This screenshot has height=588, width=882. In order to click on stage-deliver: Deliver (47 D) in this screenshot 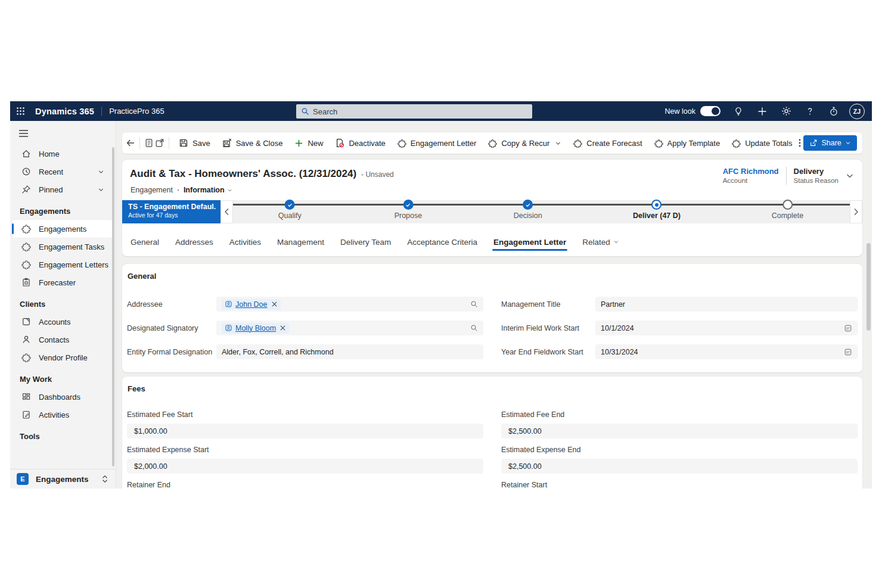, I will do `click(657, 210)`.